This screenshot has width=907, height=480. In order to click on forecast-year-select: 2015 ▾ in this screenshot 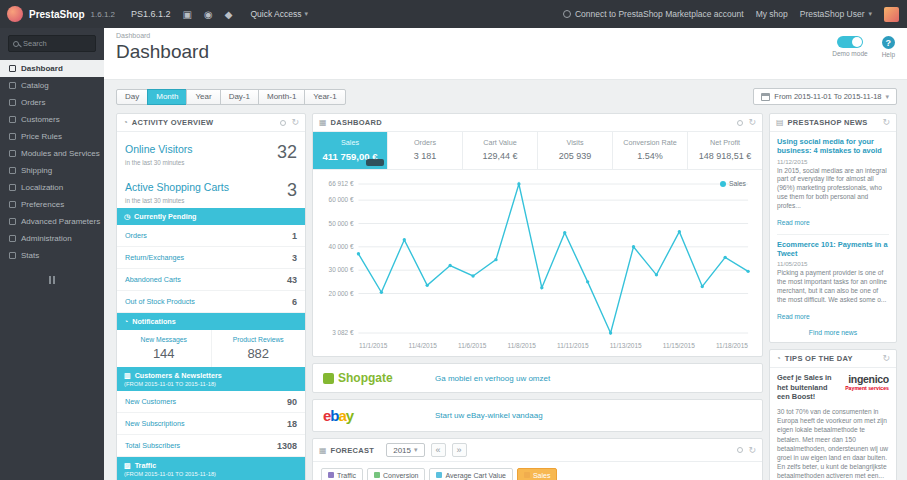, I will do `click(405, 450)`.